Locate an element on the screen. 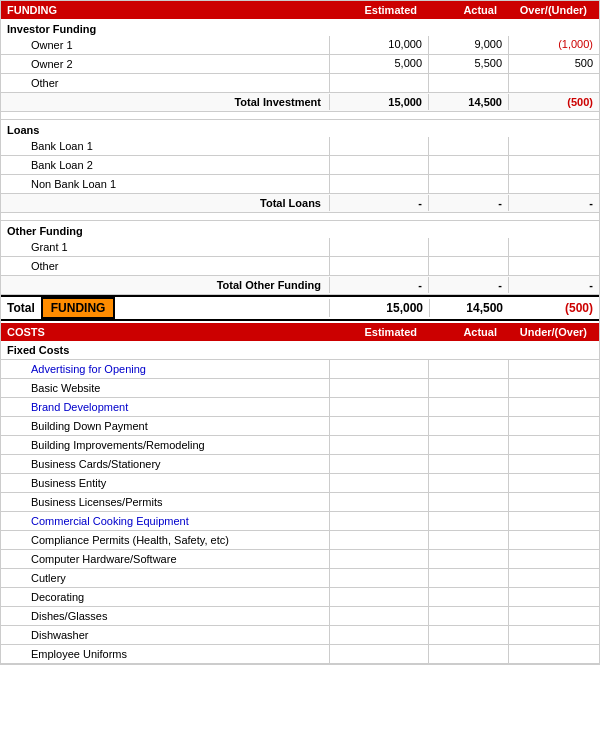 Image resolution: width=600 pixels, height=730 pixels. fixed-cost-label-12: Decorating is located at coordinates (165, 597).